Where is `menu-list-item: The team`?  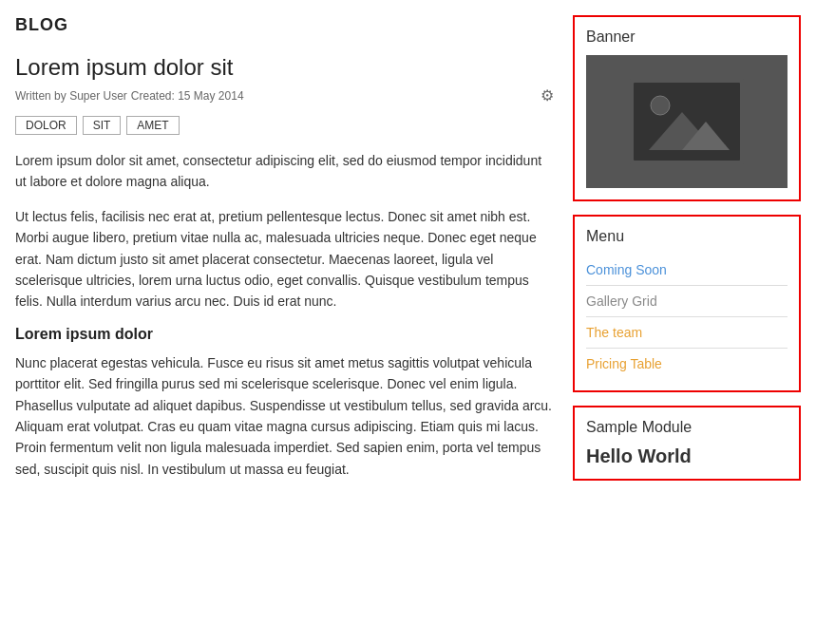 menu-list-item: The team is located at coordinates (687, 332).